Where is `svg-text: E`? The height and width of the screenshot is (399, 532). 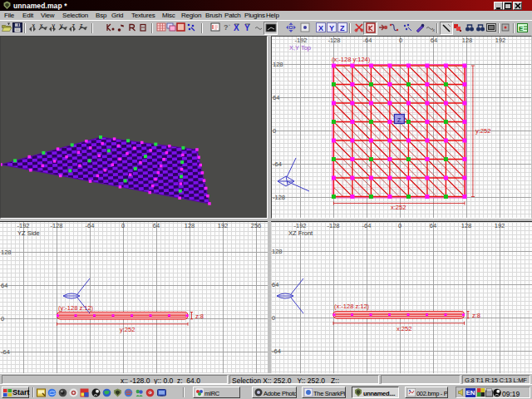
svg-text: E is located at coordinates (521, 28).